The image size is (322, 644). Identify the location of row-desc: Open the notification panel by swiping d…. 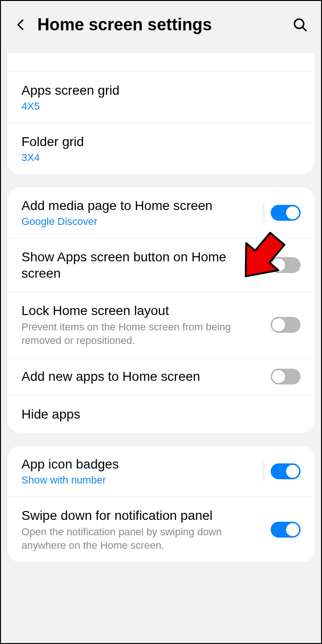
(142, 539).